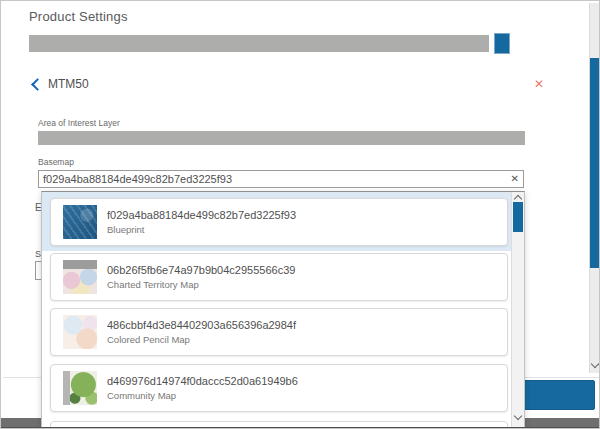 The height and width of the screenshot is (429, 600). Describe the element at coordinates (202, 215) in the screenshot. I see `basemap-option-id: f029a4ba88184de499c82b7ed3225f93` at that location.